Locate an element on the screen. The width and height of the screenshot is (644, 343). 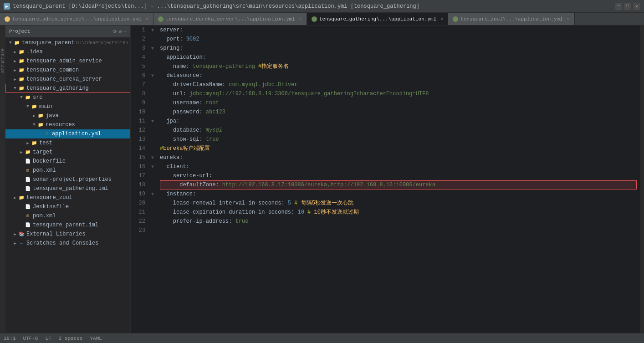
tab-close-tab2: ✕ is located at coordinates (301, 19).